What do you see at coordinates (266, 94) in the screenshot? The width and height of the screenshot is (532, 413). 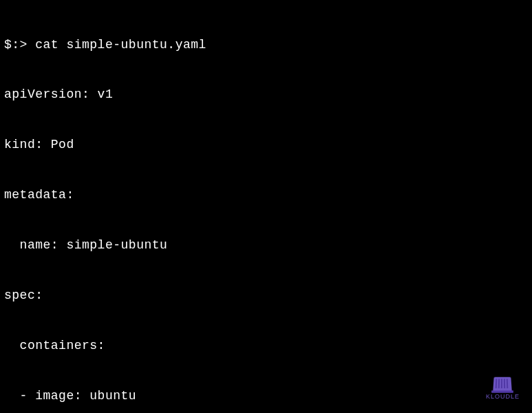 I see `terminal-line: apiVersion: v1` at bounding box center [266, 94].